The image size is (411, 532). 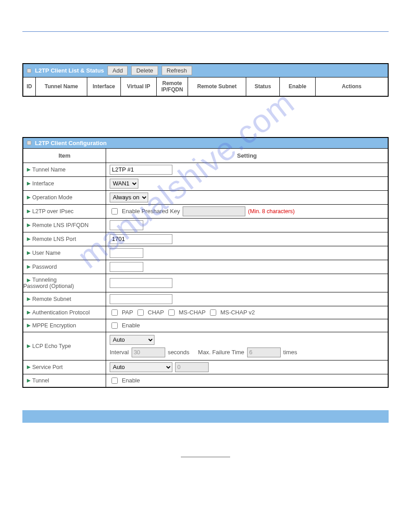 What do you see at coordinates (206, 381) in the screenshot?
I see `row-tunnel: ▶Tunnel Enable` at bounding box center [206, 381].